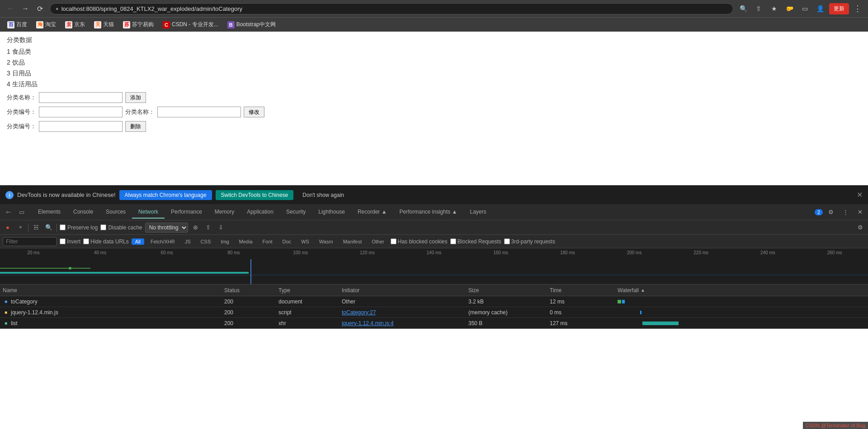 This screenshot has width=868, height=429. I want to click on download-button: ⇩, so click(221, 228).